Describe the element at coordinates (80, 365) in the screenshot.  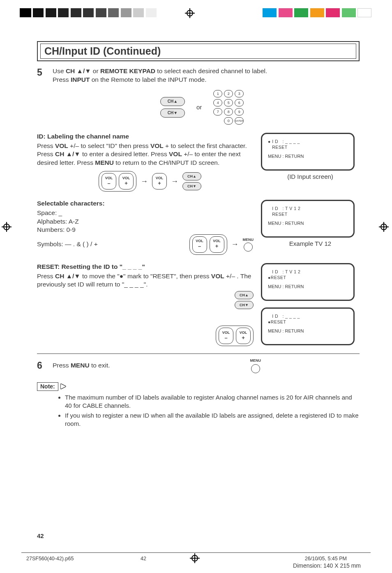
I see `text-bold: MENU` at that location.